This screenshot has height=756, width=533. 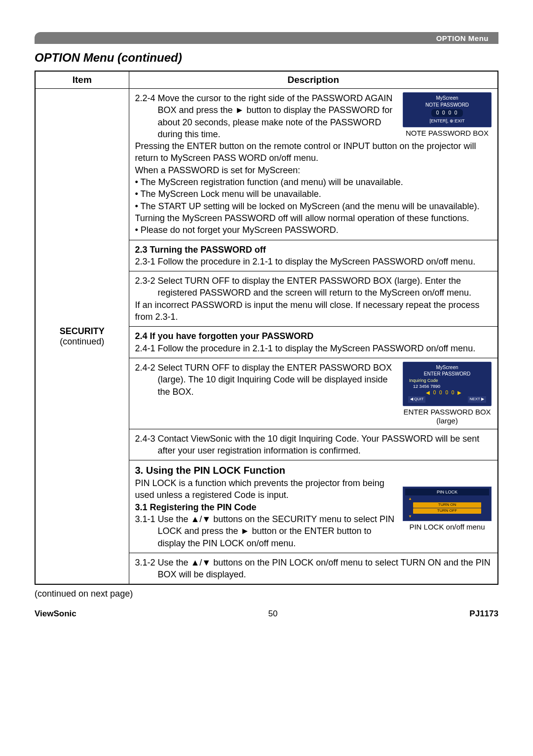 What do you see at coordinates (266, 614) in the screenshot?
I see `footer: ViewSonic 50 PJ1173` at bounding box center [266, 614].